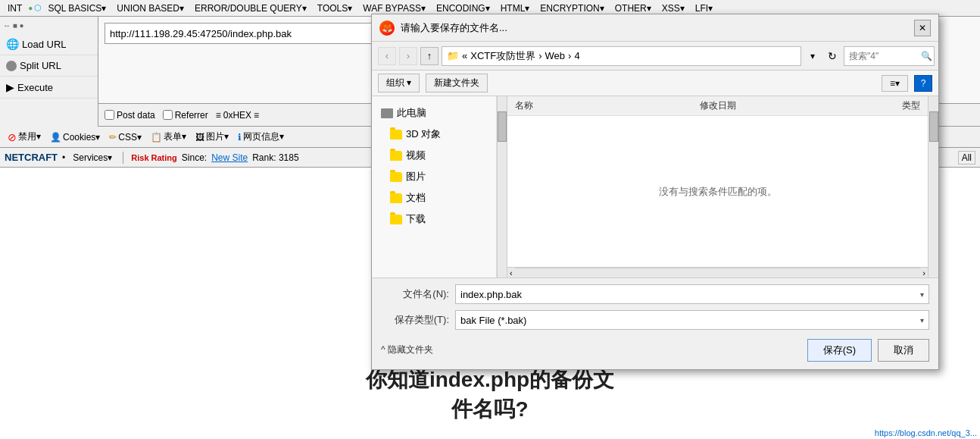 This screenshot has width=980, height=439. I want to click on breadcrumb-4: 4, so click(577, 56).